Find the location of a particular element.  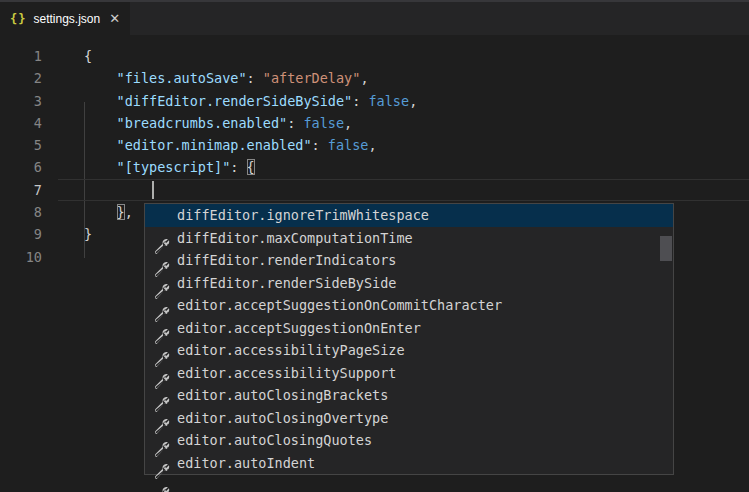

line-number: 2 is located at coordinates (21, 78).